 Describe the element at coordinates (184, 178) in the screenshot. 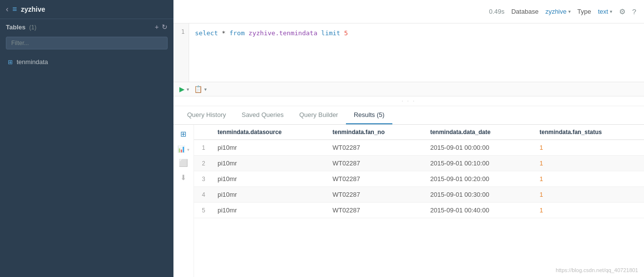

I see `download-button: ⬇` at that location.